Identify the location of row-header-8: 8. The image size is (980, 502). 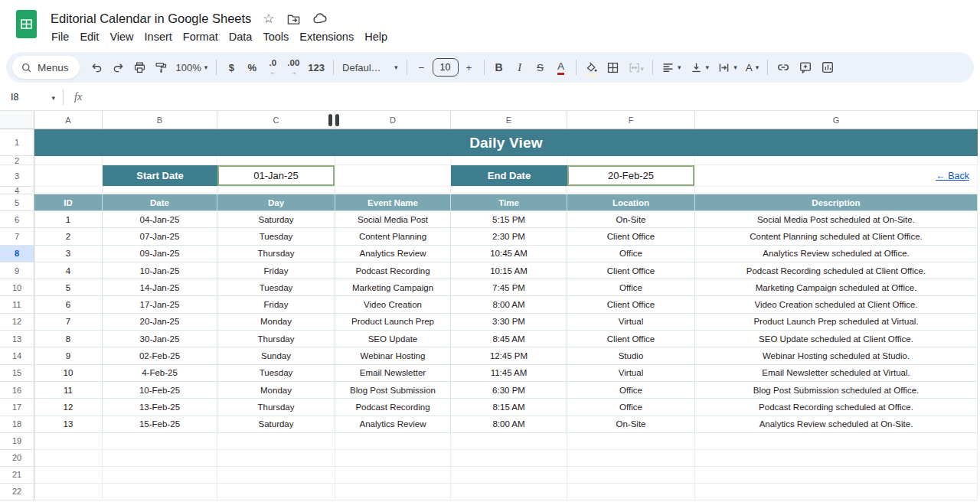
(17, 254).